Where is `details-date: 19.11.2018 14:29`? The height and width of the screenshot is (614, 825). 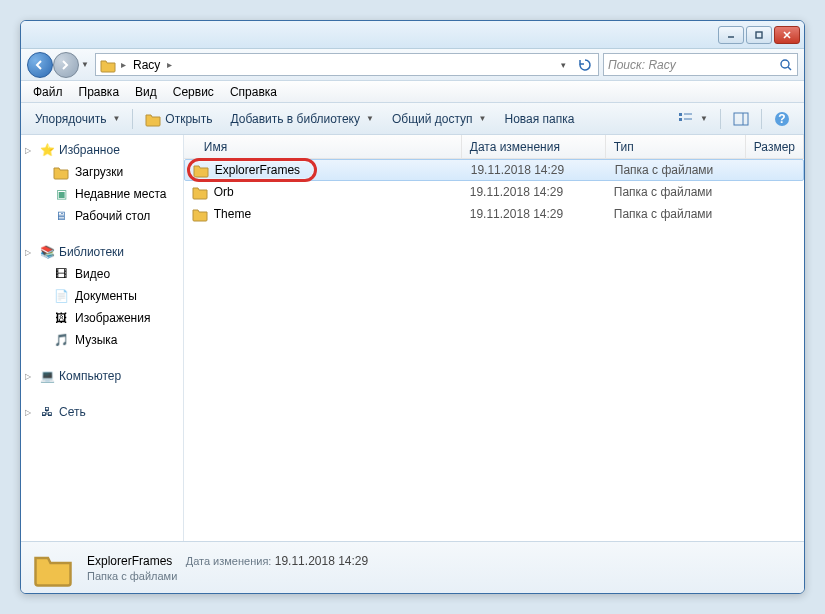 details-date: 19.11.2018 14:29 is located at coordinates (322, 561).